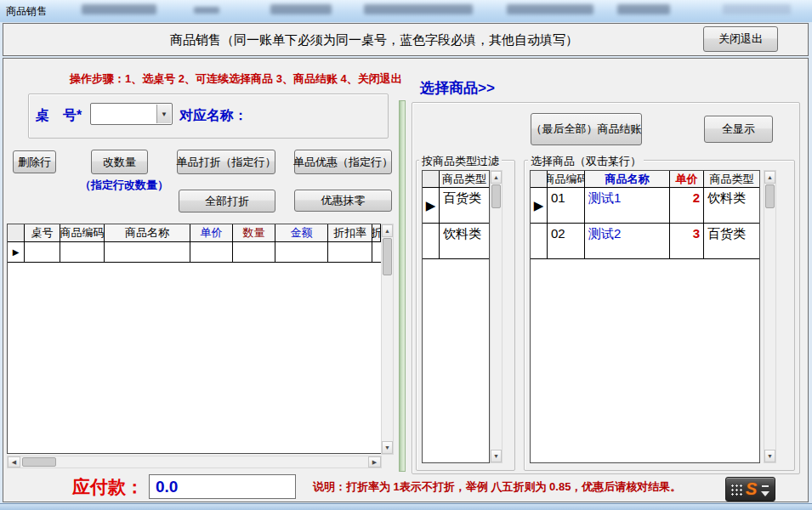 Image resolution: width=812 pixels, height=510 pixels. What do you see at coordinates (627, 241) in the screenshot?
I see `product-name: 测试2` at bounding box center [627, 241].